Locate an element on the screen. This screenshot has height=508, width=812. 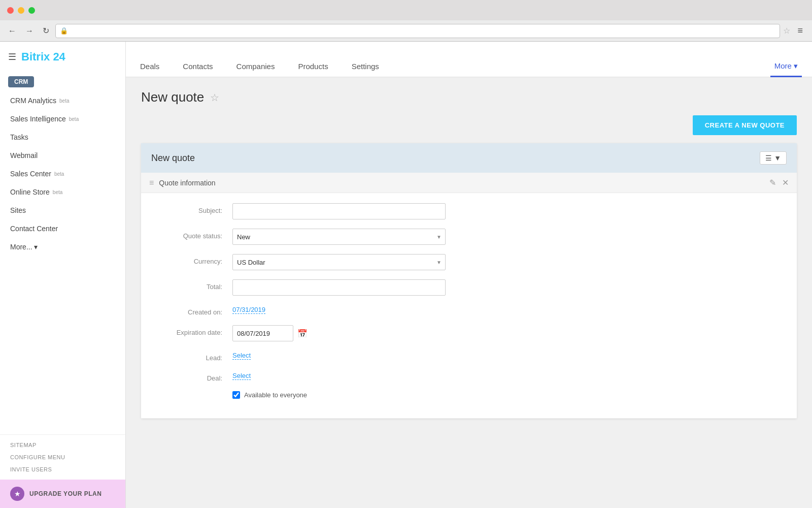
nav-companies: Companies is located at coordinates (256, 67).